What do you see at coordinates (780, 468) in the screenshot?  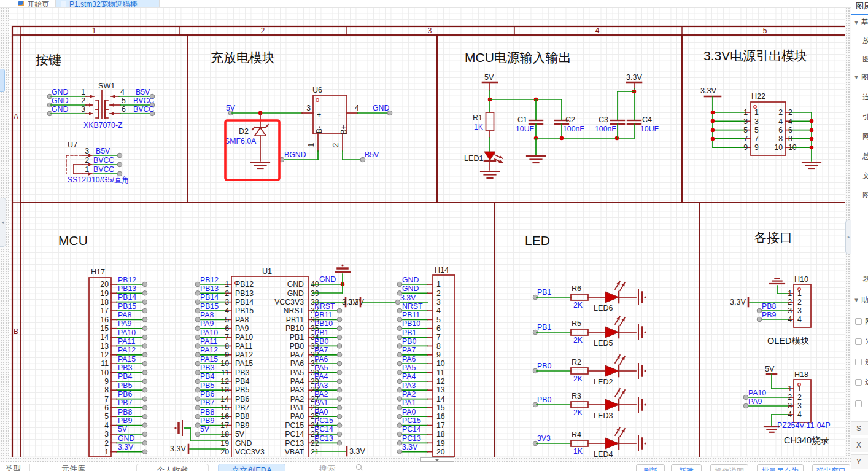 I see `save-as-button: 批量另存为` at bounding box center [780, 468].